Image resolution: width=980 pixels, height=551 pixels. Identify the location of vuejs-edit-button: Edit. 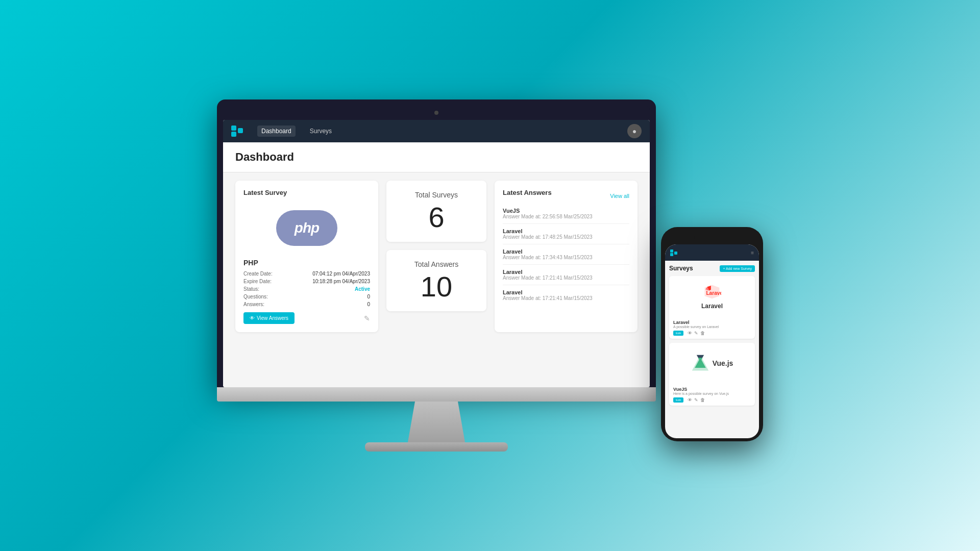
(678, 400).